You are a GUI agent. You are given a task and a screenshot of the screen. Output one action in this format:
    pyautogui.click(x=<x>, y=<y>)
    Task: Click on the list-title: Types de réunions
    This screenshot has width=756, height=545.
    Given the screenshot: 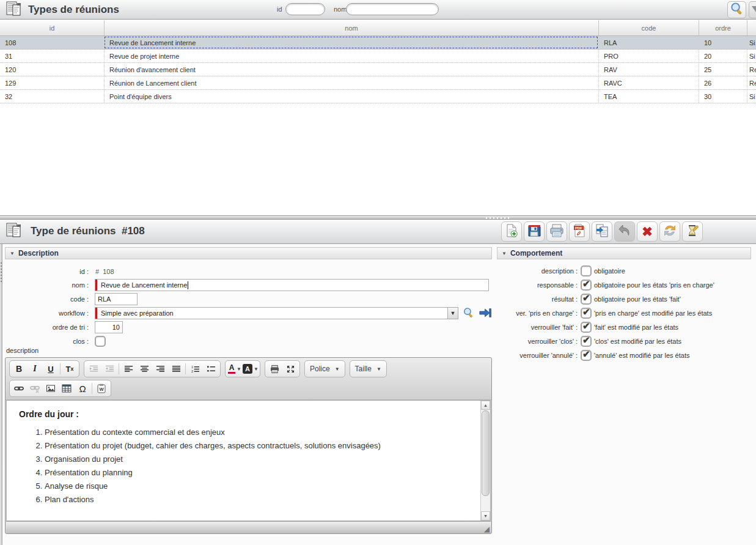 What is the action you would take?
    pyautogui.click(x=73, y=10)
    